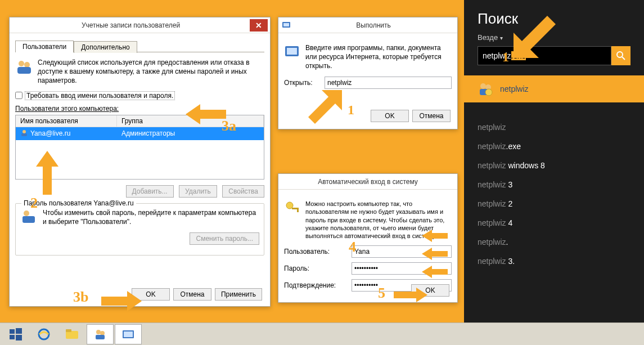  I want to click on require-credentials-input, so click(19, 96).